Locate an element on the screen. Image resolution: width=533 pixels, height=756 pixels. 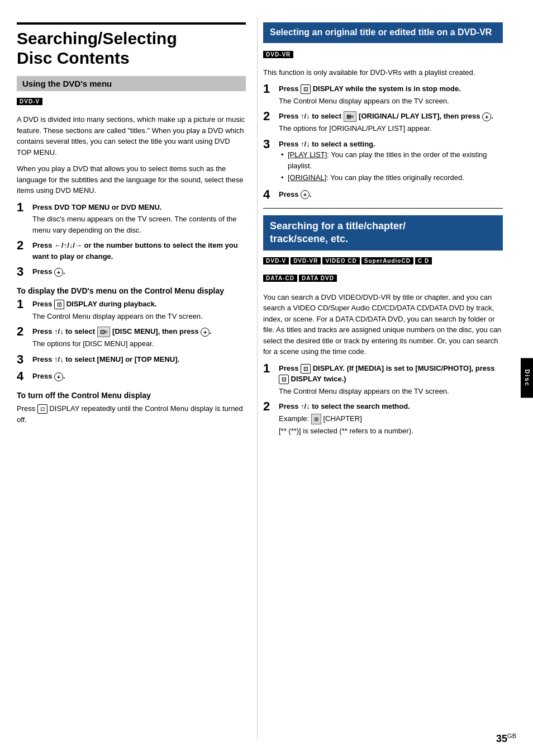
page-number: 35GB is located at coordinates (506, 739).